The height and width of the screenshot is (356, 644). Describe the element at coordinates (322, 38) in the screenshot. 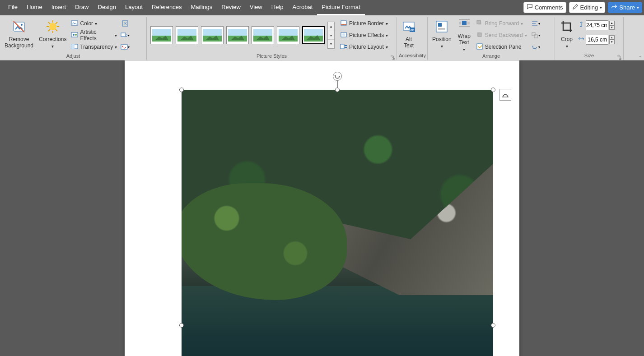

I see `ribbon: Remove Background Corrections ▾ Color ▾ …` at that location.